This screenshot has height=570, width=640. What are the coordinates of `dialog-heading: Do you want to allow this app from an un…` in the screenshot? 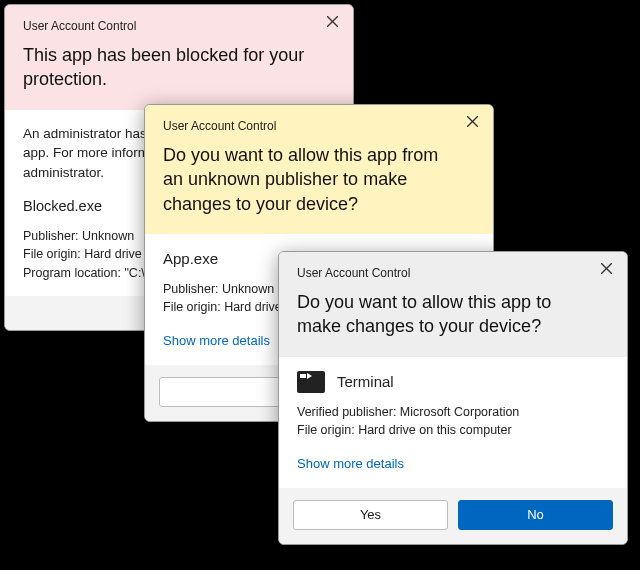 It's located at (308, 180).